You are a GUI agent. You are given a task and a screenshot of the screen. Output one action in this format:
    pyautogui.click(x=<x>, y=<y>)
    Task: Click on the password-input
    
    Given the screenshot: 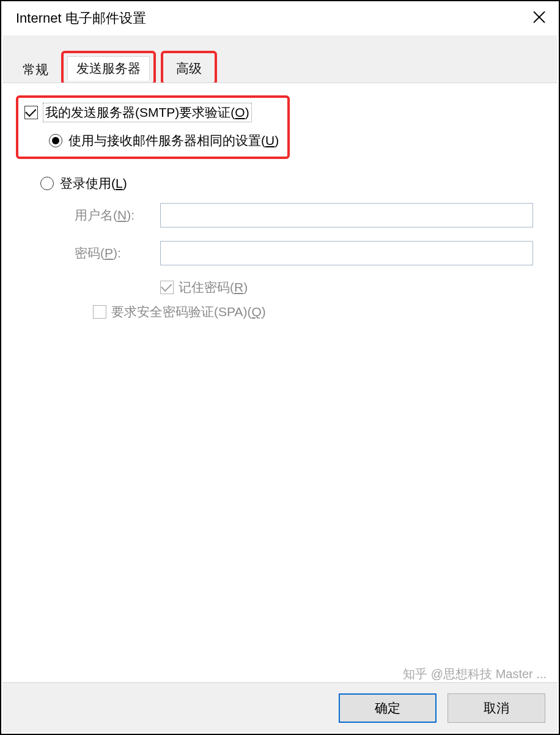 What is the action you would take?
    pyautogui.click(x=347, y=253)
    